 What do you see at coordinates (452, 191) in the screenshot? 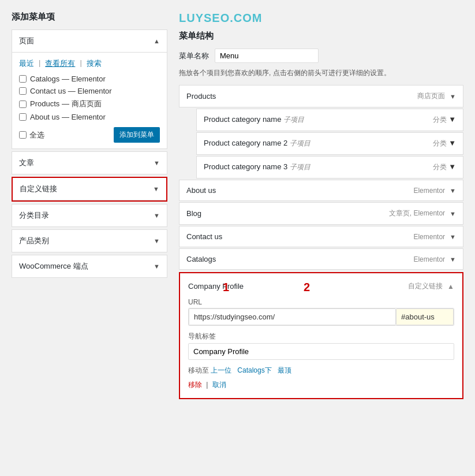
I see `about-us-arrow-icon: ▼` at bounding box center [452, 191].